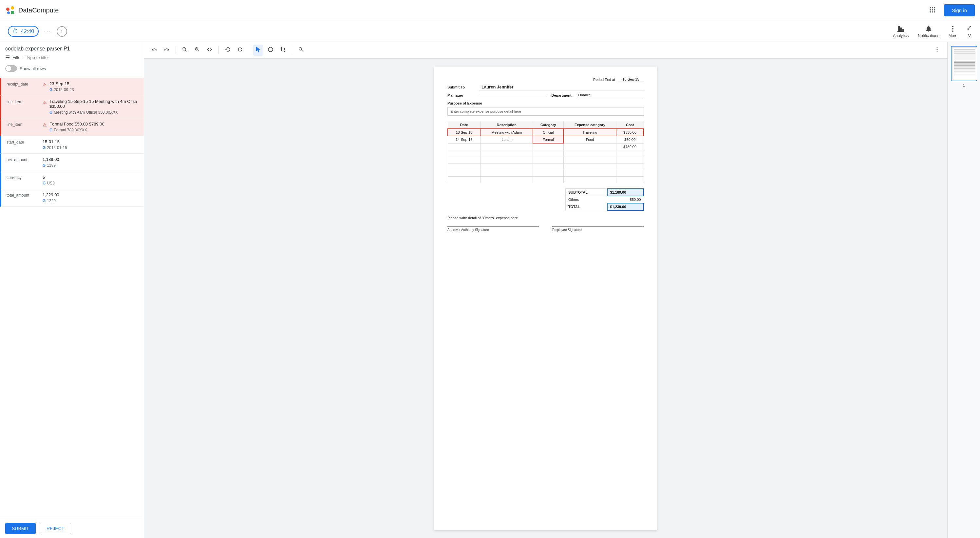  What do you see at coordinates (210, 50) in the screenshot?
I see `code-button` at bounding box center [210, 50].